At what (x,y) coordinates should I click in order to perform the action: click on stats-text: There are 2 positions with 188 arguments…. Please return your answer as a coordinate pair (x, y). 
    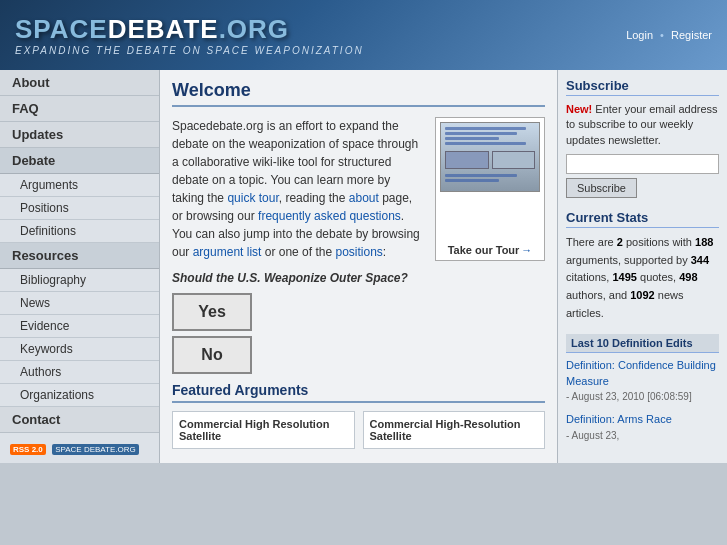
    Looking at the image, I should click on (642, 278).